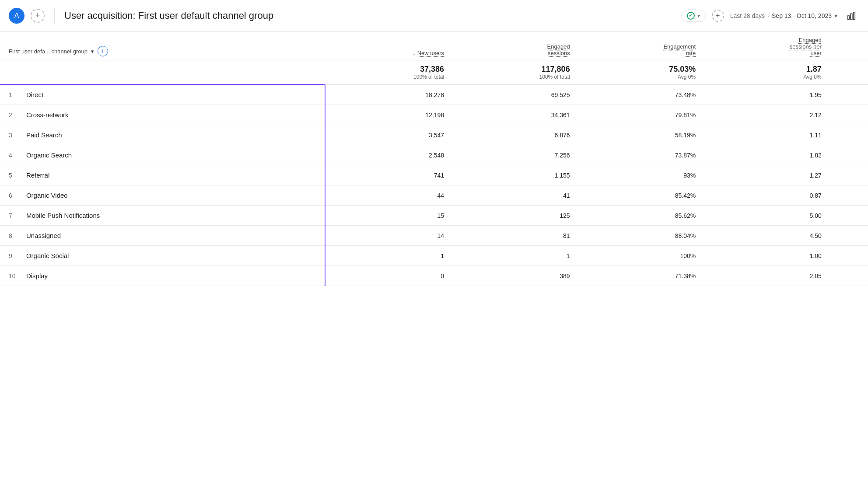 The width and height of the screenshot is (868, 496). Describe the element at coordinates (93, 52) in the screenshot. I see `filter-dropdown-button: ▾` at that location.